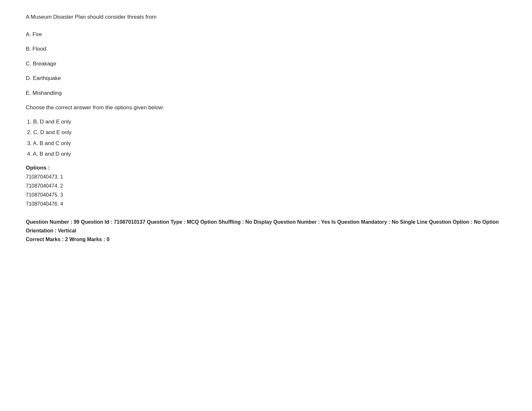  Describe the element at coordinates (266, 17) in the screenshot. I see `question-text: A Museum Disaster Plan should consider t…` at that location.